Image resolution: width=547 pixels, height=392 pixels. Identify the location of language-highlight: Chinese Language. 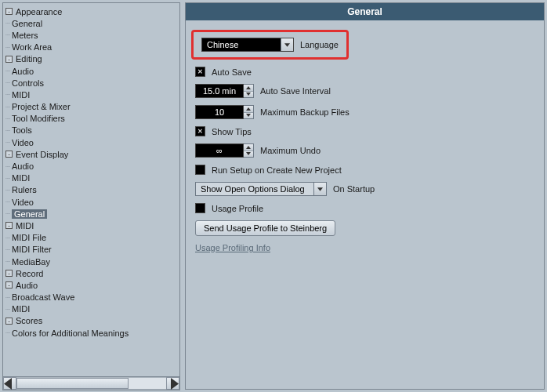
(270, 45).